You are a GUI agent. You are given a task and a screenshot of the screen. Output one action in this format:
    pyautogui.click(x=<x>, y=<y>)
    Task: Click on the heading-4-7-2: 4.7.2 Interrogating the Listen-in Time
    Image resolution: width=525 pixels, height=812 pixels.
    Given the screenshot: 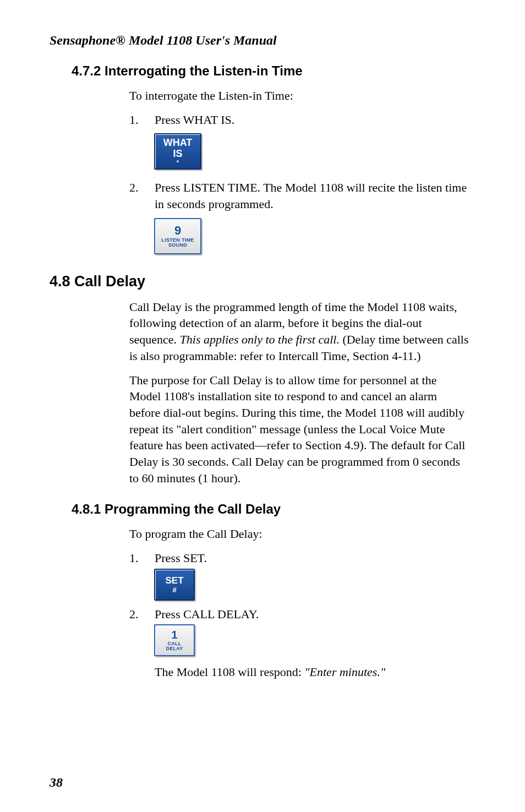 What is the action you would take?
    pyautogui.click(x=274, y=71)
    